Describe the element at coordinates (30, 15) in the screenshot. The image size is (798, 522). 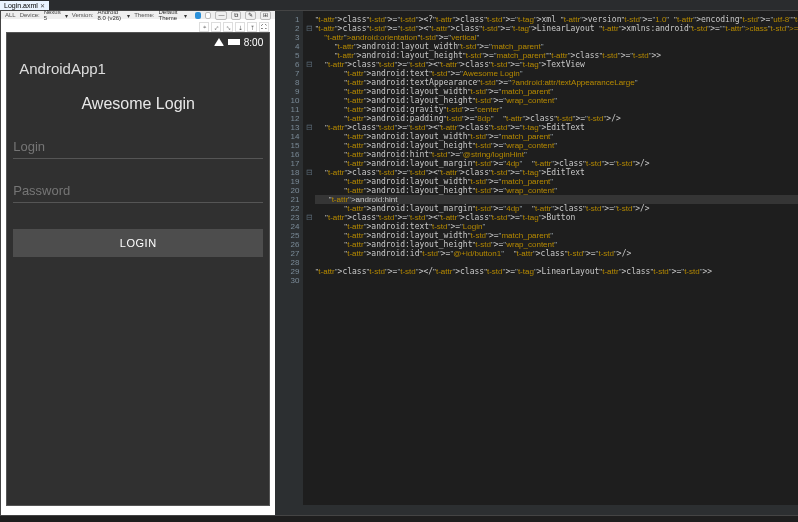
I see `device-label: Device:` at that location.